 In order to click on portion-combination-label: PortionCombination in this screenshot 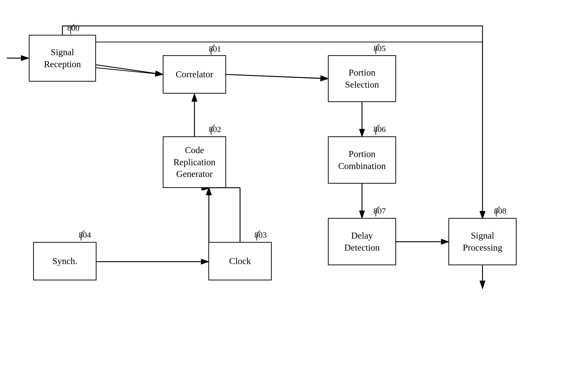, I will do `click(362, 160)`.